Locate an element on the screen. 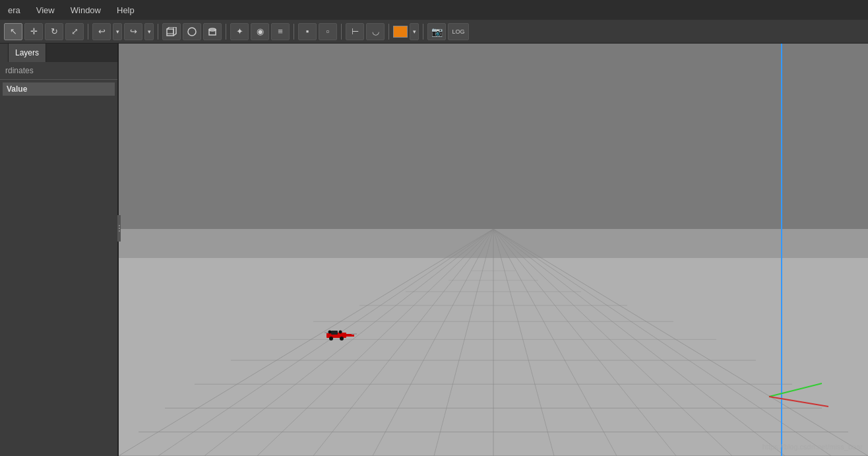  rotate-tool: ↻ is located at coordinates (54, 32).